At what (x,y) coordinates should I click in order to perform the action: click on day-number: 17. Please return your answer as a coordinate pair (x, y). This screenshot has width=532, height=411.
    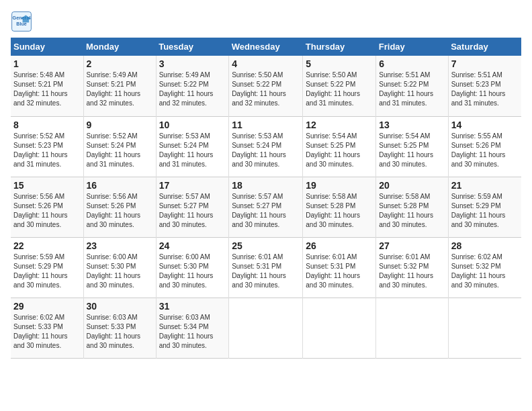
    Looking at the image, I should click on (192, 185).